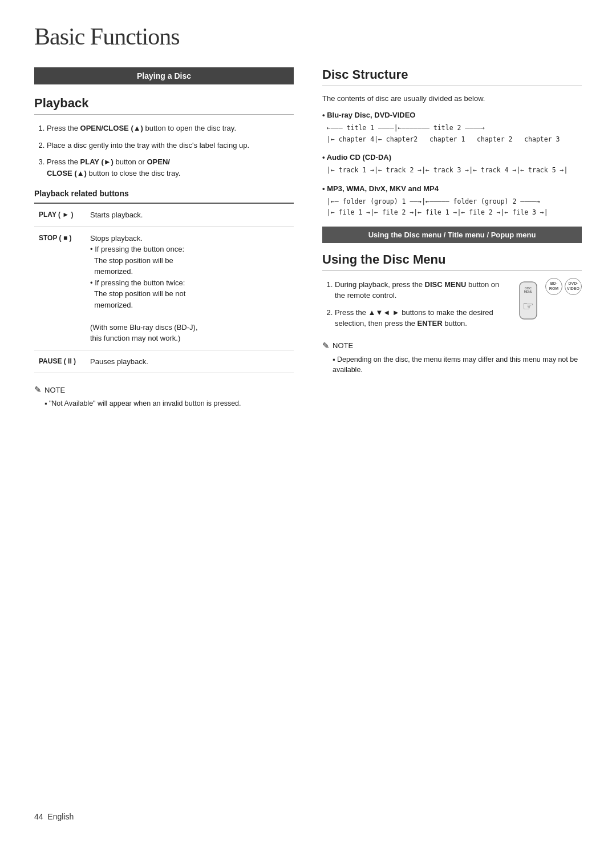 The image size is (616, 844). Describe the element at coordinates (452, 115) in the screenshot. I see `disc-type-label: Blu-ray Disc, DVD-VIDEO` at that location.